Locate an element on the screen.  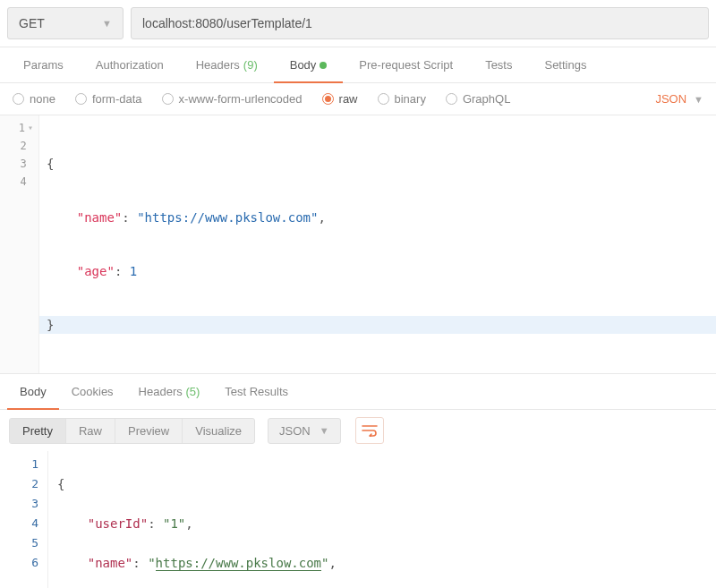
url-input: localhost:8080/userTemplate/1 is located at coordinates (420, 23).